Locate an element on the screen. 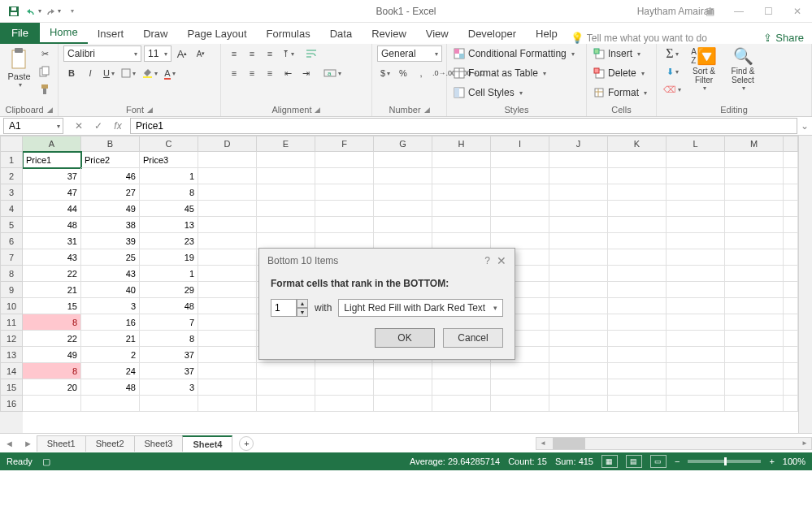 The width and height of the screenshot is (812, 515). zoom-in-button: + is located at coordinates (771, 461).